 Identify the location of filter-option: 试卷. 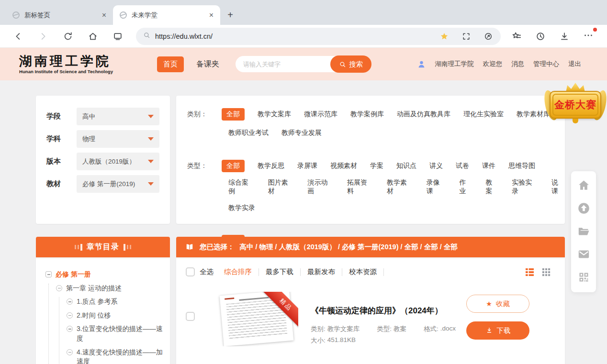
(462, 166).